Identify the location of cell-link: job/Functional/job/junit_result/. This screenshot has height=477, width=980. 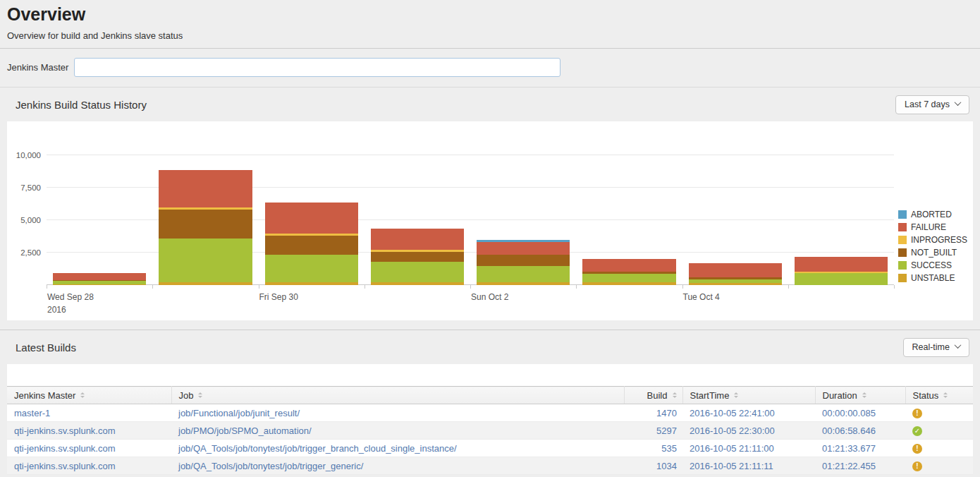
(239, 413).